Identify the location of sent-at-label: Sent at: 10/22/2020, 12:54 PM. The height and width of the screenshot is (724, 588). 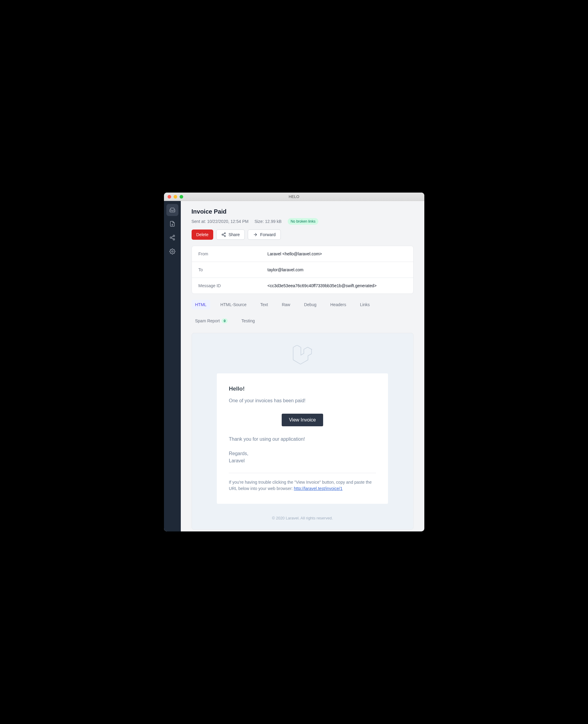
(220, 222).